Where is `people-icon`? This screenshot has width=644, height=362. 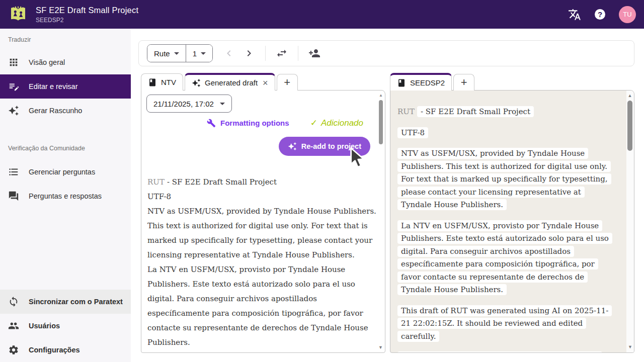 people-icon is located at coordinates (14, 326).